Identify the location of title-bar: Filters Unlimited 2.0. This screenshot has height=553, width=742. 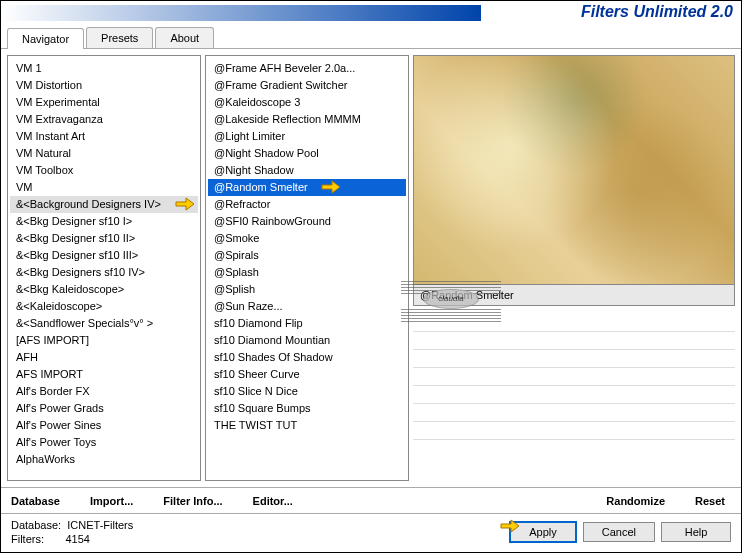
(371, 13).